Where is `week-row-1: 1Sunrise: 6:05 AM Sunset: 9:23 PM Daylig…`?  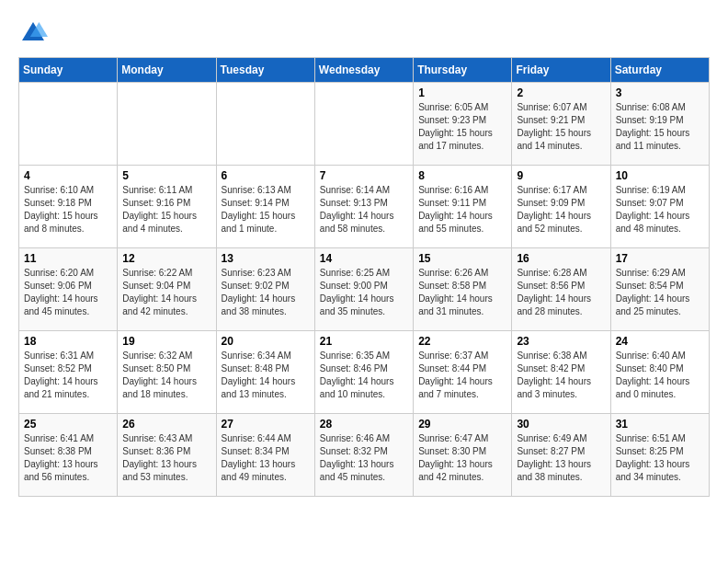 week-row-1: 1Sunrise: 6:05 AM Sunset: 9:23 PM Daylig… is located at coordinates (364, 124).